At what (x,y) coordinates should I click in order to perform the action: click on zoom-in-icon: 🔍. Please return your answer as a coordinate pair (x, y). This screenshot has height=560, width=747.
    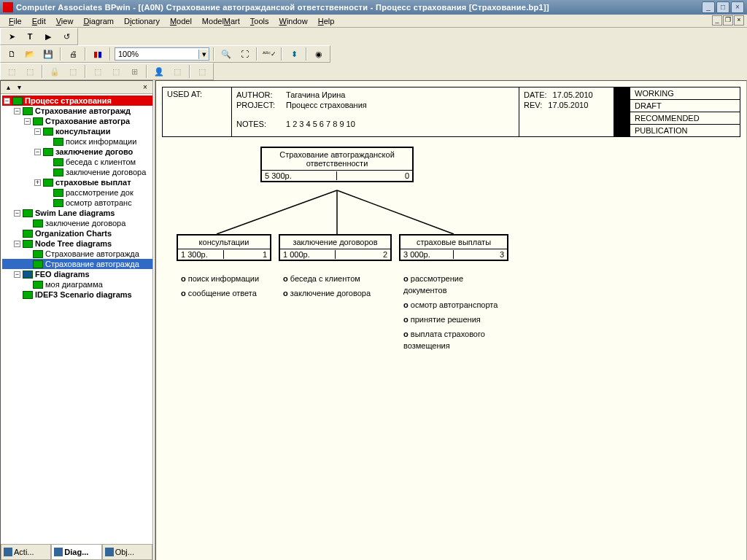
    Looking at the image, I should click on (226, 54).